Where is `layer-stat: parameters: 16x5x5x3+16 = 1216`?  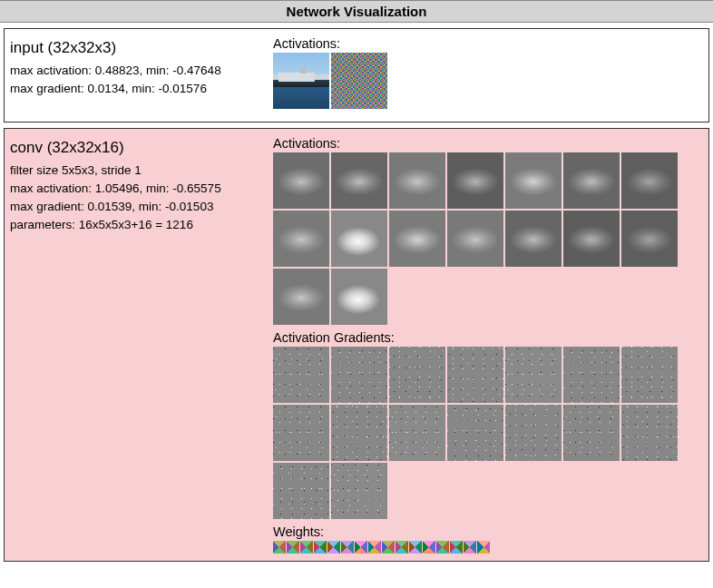
layer-stat: parameters: 16x5x5x3+16 = 1216 is located at coordinates (137, 225).